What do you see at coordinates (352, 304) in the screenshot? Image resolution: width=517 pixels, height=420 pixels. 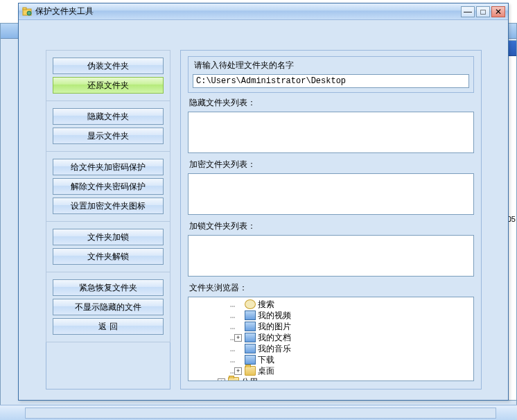 I see `tree-item: …搜索` at bounding box center [352, 304].